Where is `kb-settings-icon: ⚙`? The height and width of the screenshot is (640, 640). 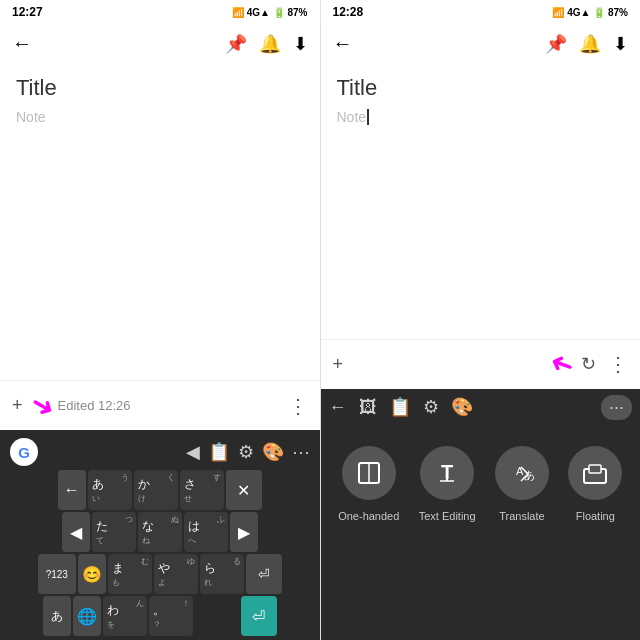
kb-settings-icon: ⚙ is located at coordinates (246, 452).